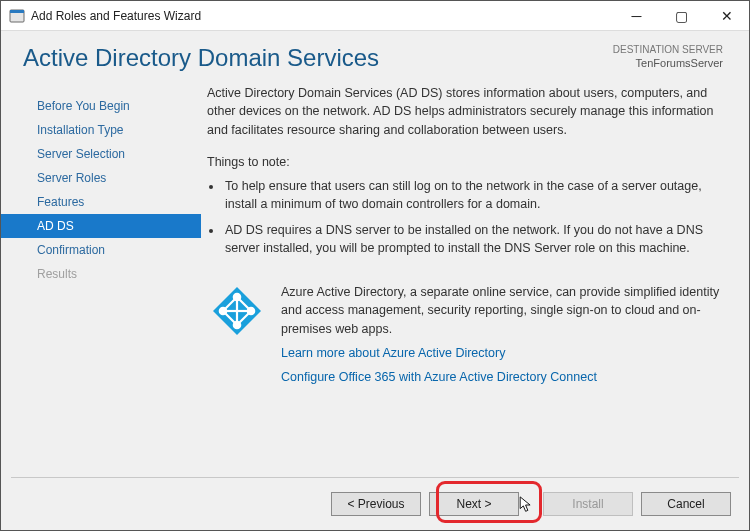 The width and height of the screenshot is (750, 531). Describe the element at coordinates (17, 16) in the screenshot. I see `app-icon` at that location.